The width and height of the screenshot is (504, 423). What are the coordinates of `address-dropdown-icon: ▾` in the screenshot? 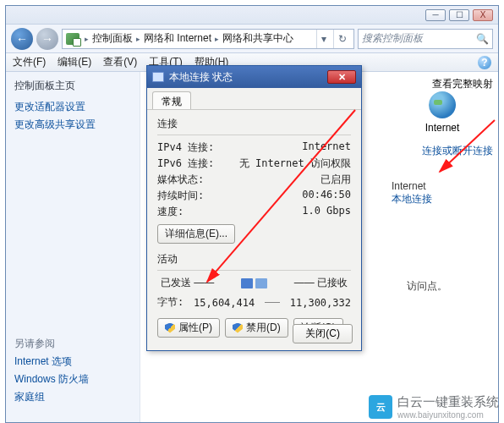 It's located at (323, 39).